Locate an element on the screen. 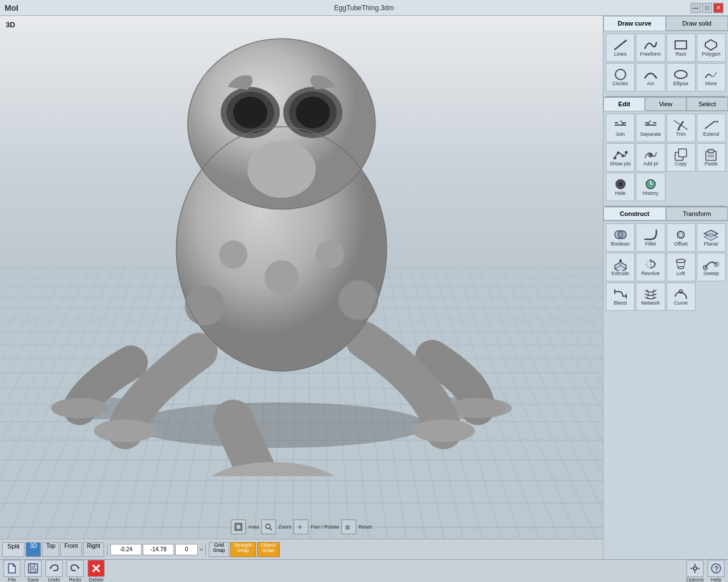  blend-tool: Blend is located at coordinates (620, 297).